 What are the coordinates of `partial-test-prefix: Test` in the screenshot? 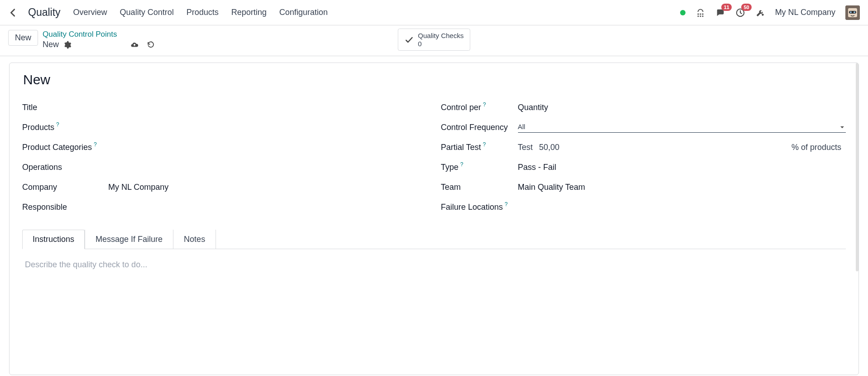 It's located at (525, 148).